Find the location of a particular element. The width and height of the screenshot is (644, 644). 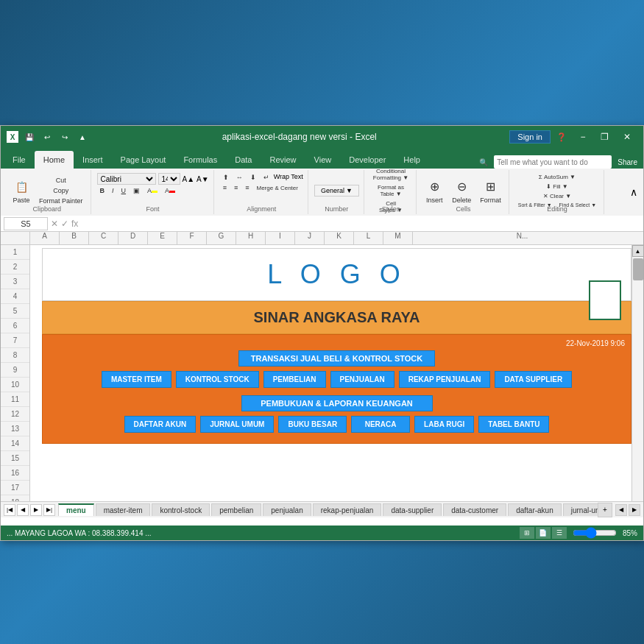

underline-button: U is located at coordinates (124, 191).